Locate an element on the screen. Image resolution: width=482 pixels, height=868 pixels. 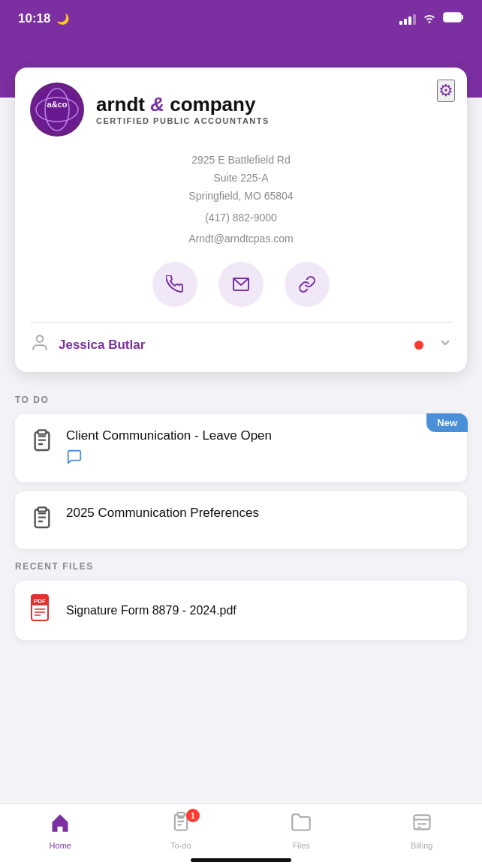
wifi-icon is located at coordinates (429, 19).